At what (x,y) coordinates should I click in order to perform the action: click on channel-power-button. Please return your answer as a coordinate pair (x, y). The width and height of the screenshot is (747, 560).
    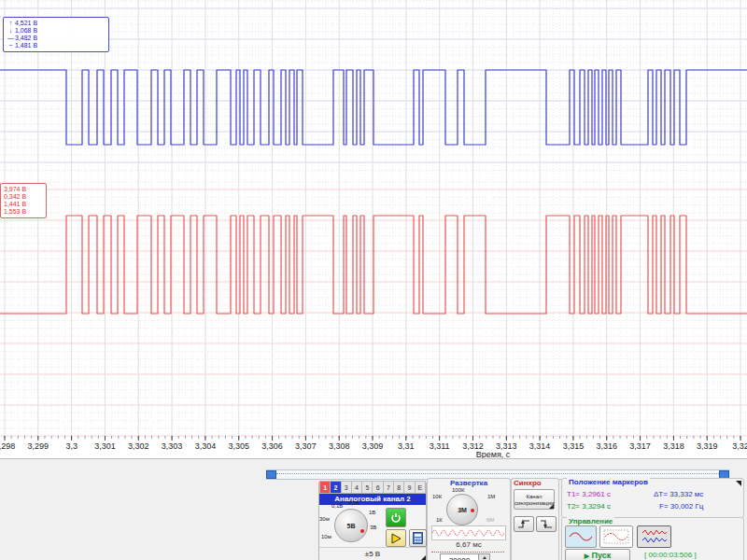
    Looking at the image, I should click on (396, 517).